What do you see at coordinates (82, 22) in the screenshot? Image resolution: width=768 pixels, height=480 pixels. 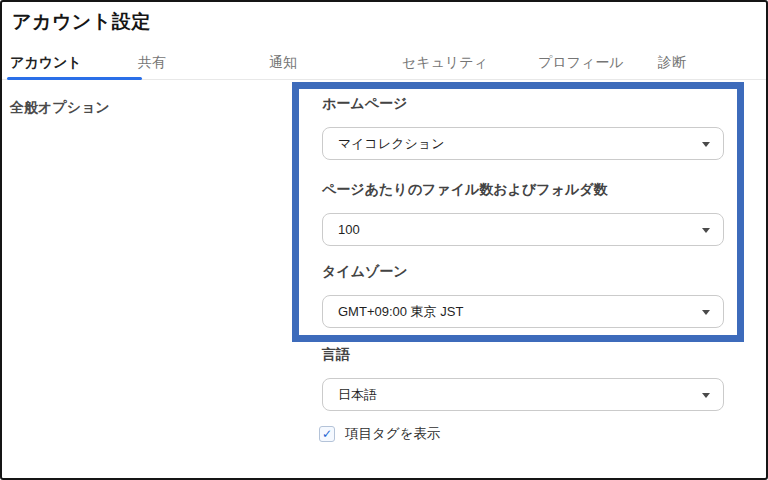 I see `page-title: アカウント設定` at bounding box center [82, 22].